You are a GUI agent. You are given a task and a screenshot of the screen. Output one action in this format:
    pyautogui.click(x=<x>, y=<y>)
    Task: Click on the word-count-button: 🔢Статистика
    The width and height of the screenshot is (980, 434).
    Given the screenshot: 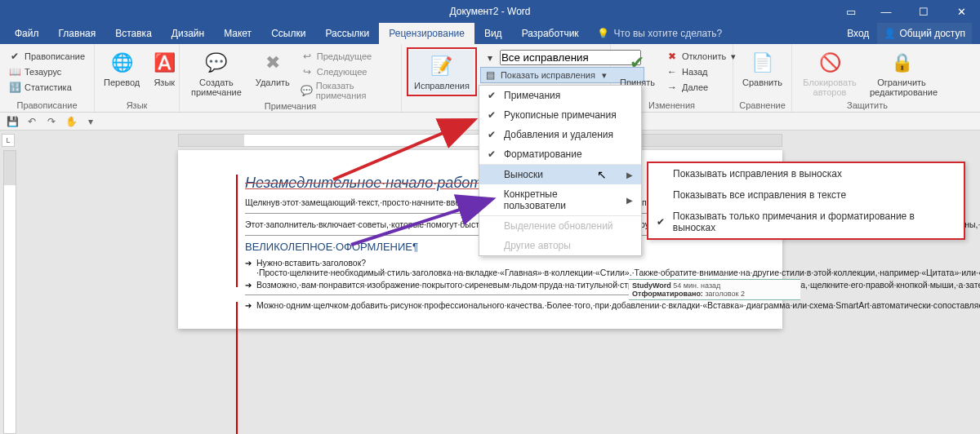 What is the action you would take?
    pyautogui.click(x=47, y=87)
    